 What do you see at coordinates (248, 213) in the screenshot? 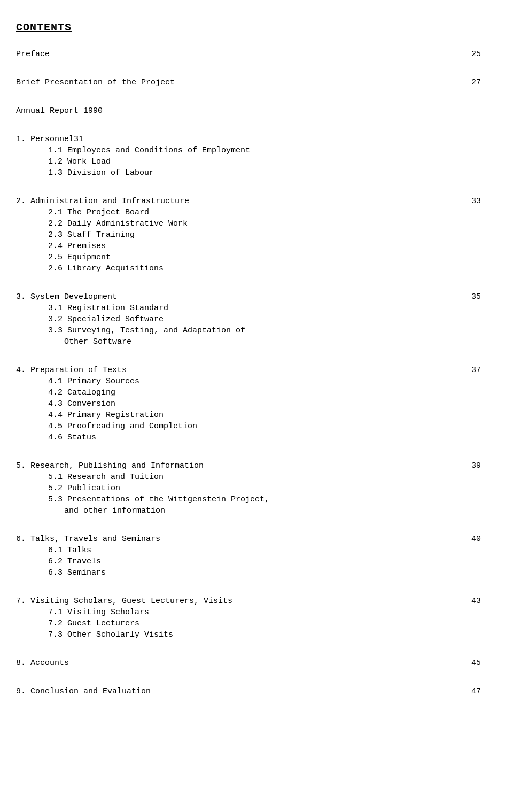
I see `section2-sub1: 2.1 The Project Board` at bounding box center [248, 213].